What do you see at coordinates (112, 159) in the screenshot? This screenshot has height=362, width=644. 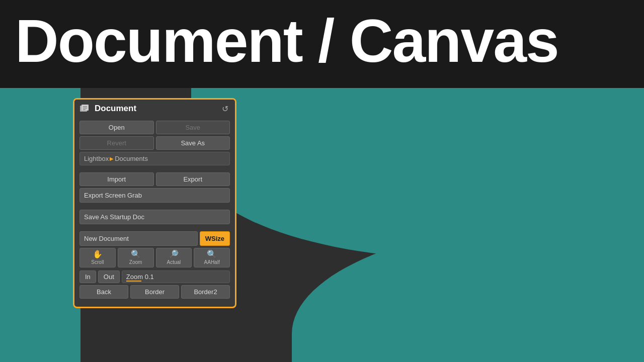 I see `path-arrow-icon: ▶` at bounding box center [112, 159].